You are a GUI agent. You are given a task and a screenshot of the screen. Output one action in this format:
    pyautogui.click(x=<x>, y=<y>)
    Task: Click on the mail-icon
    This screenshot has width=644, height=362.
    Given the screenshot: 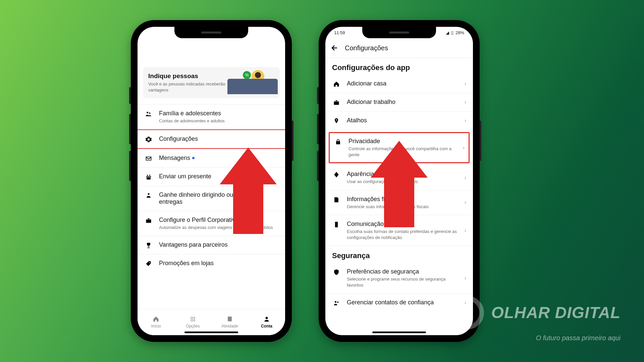 What is the action you would take?
    pyautogui.click(x=149, y=159)
    